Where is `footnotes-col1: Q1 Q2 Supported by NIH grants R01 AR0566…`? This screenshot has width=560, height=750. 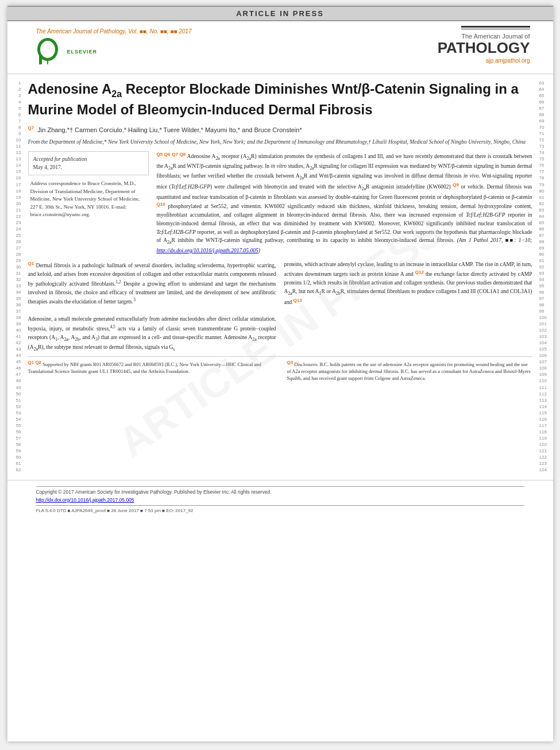 footnotes-col1: Q1 Q2 Supported by NIH grants R01 AR0566… is located at coordinates (150, 371).